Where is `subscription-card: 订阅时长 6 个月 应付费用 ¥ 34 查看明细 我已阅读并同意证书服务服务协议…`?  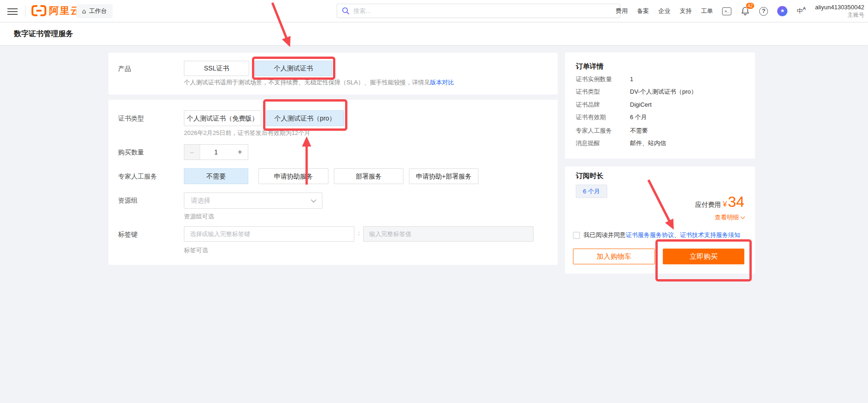 subscription-card: 订阅时长 6 个月 应付费用 ¥ 34 查看明细 我已阅读并同意证书服务服务协议… is located at coordinates (660, 220).